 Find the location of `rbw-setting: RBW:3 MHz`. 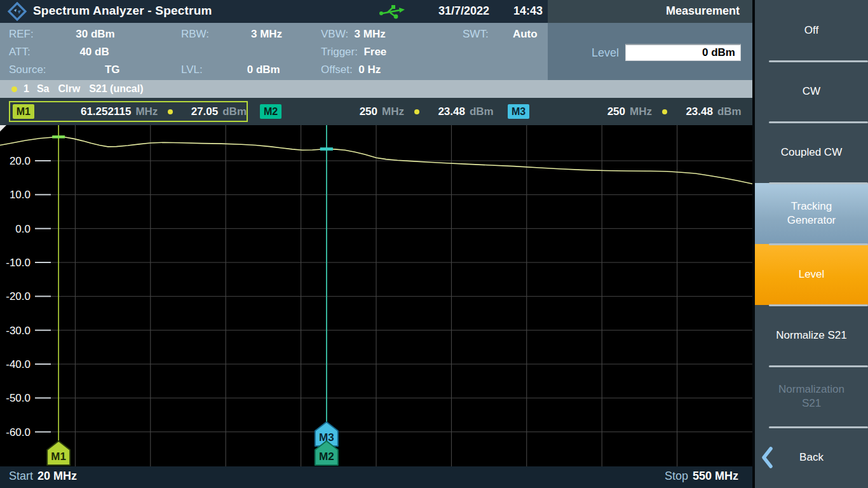

rbw-setting: RBW:3 MHz is located at coordinates (231, 34).